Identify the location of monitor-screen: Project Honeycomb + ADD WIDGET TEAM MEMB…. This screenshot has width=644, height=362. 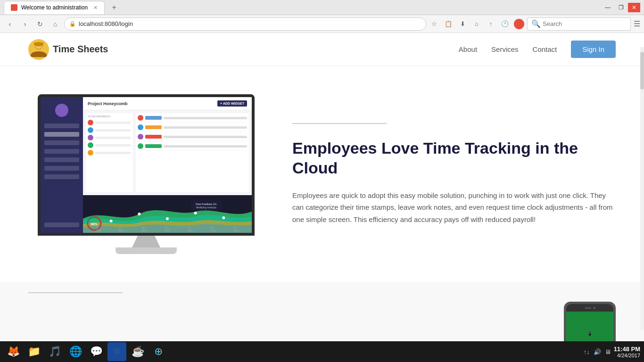
(146, 165).